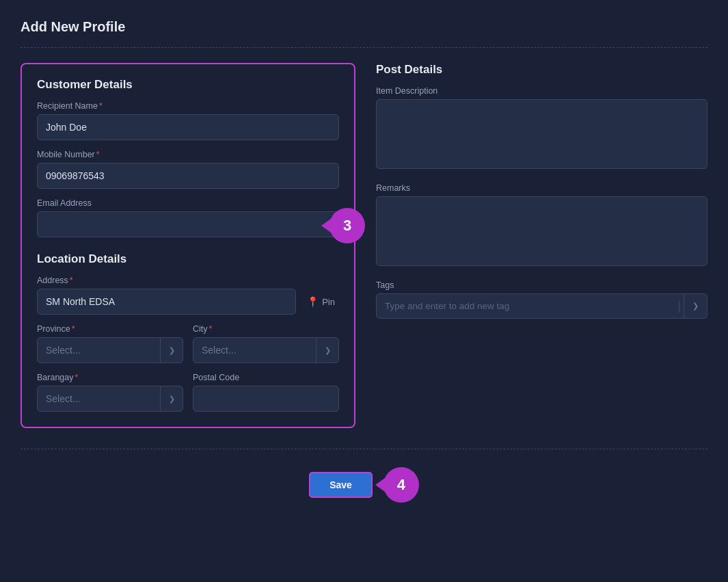 The height and width of the screenshot is (582, 728). Describe the element at coordinates (110, 329) in the screenshot. I see `province-label: Province*` at that location.